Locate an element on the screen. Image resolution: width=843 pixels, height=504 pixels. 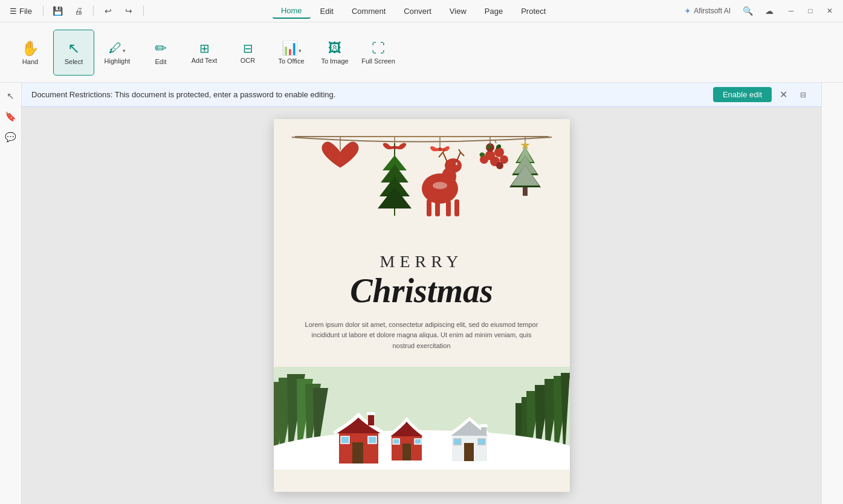
close-button: ✕ is located at coordinates (830, 11).